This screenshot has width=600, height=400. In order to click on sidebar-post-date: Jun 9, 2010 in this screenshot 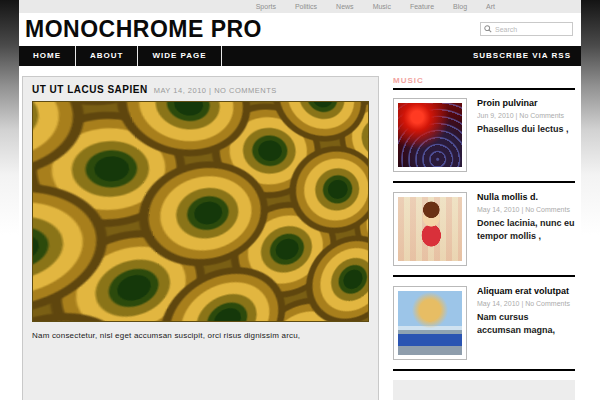, I will do `click(496, 116)`.